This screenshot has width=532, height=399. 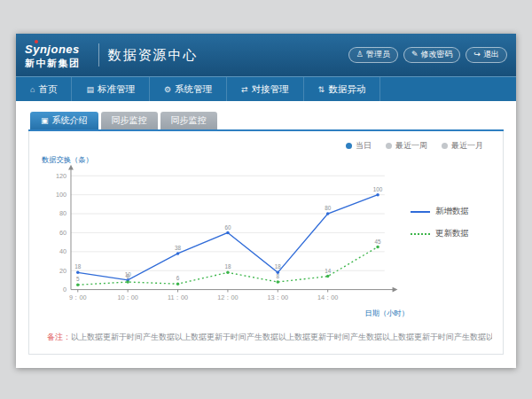 What do you see at coordinates (266, 339) in the screenshot?
I see `footnote: 备注：以上数据更新于时间产生数据以上数据更新于时间产生数据以上数据更新于时间产生…` at bounding box center [266, 339].